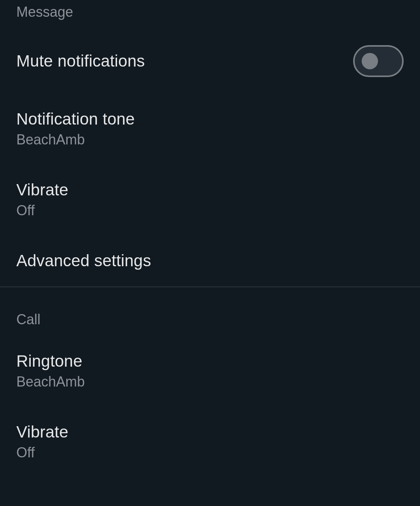  What do you see at coordinates (210, 200) in the screenshot?
I see `message-vibrate-row: Vibrate Off` at bounding box center [210, 200].